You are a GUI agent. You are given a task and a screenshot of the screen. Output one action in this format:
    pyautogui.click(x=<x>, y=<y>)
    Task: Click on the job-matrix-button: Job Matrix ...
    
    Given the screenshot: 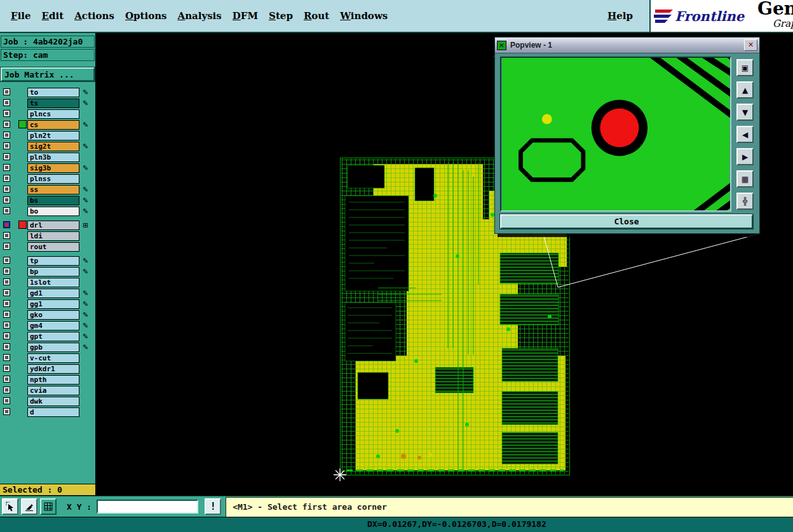 What is the action you would take?
    pyautogui.click(x=48, y=74)
    